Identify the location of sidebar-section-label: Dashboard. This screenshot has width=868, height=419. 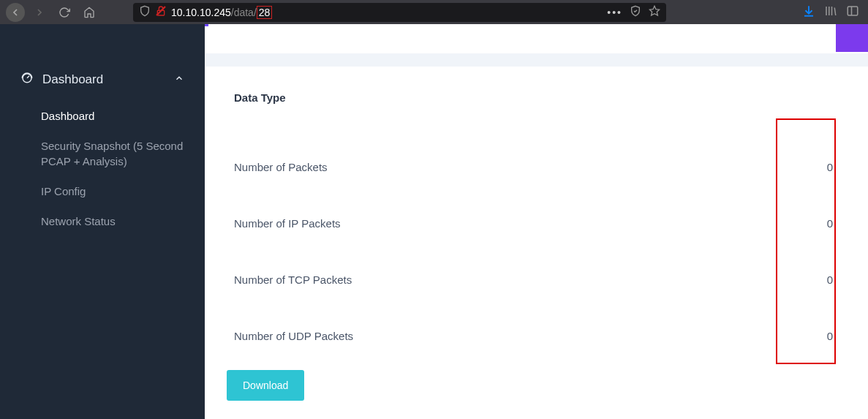
(73, 80).